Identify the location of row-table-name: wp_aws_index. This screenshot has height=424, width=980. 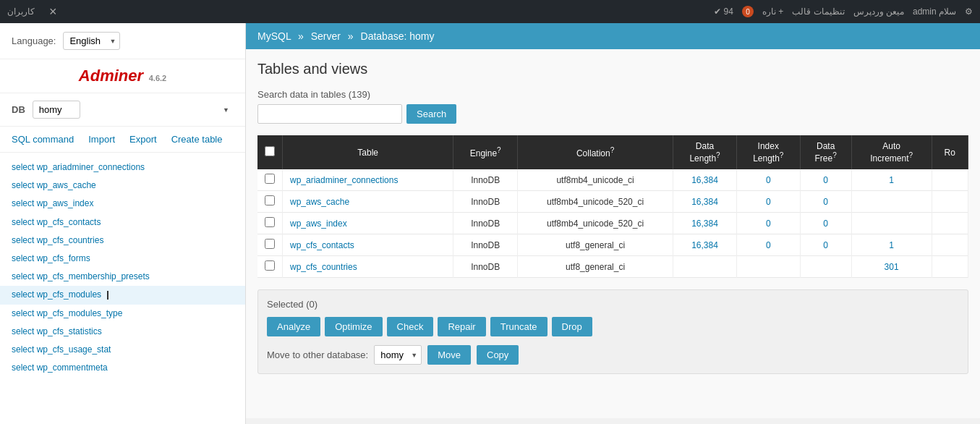
(368, 224).